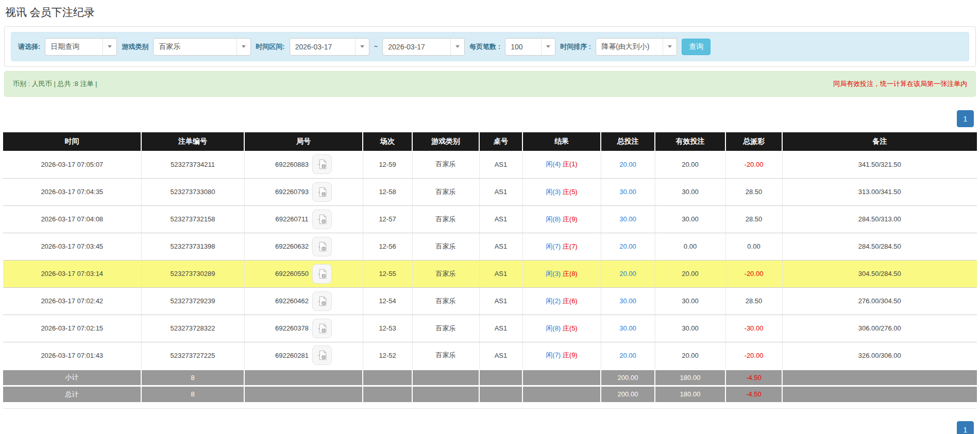 The height and width of the screenshot is (434, 980). What do you see at coordinates (490, 219) in the screenshot?
I see `table-row: 2026-03-17 07:04:08 523273732158 6922607…` at bounding box center [490, 219].